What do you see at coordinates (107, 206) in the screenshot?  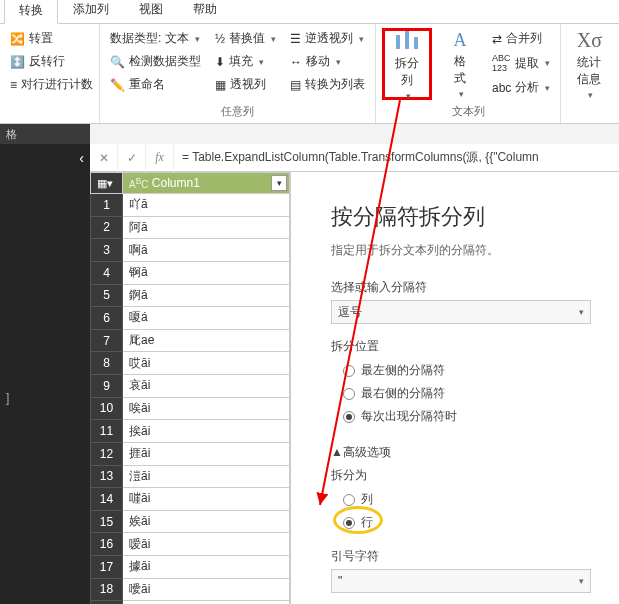 I see `row-number: 1` at bounding box center [107, 206].